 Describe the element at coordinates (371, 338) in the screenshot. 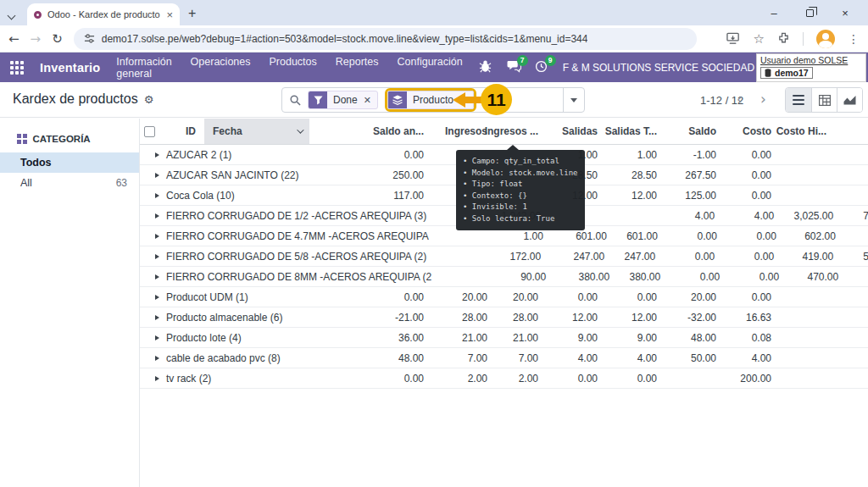

I see `group-aggregate-cell: 36.00` at that location.